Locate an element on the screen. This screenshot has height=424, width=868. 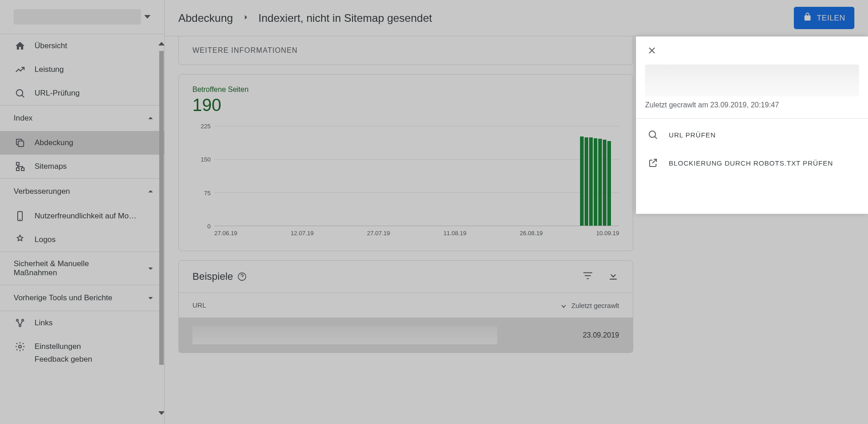
nav-overview: Übersicht is located at coordinates (82, 46).